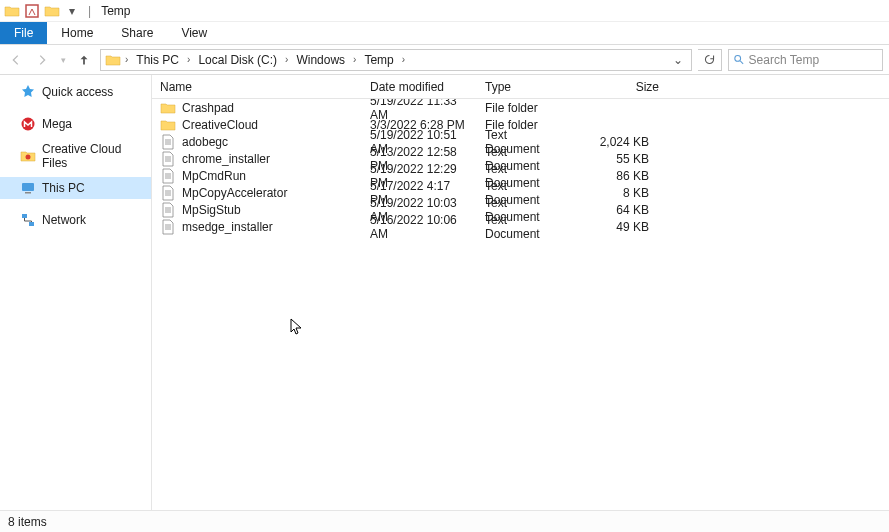  What do you see at coordinates (76, 188) in the screenshot?
I see `nav-item-this-pc: This PC` at bounding box center [76, 188].